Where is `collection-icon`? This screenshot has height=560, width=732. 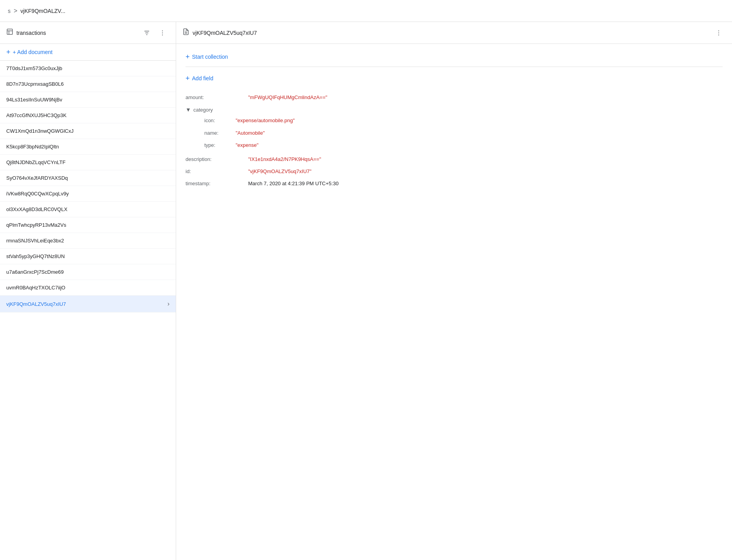
collection-icon is located at coordinates (10, 33).